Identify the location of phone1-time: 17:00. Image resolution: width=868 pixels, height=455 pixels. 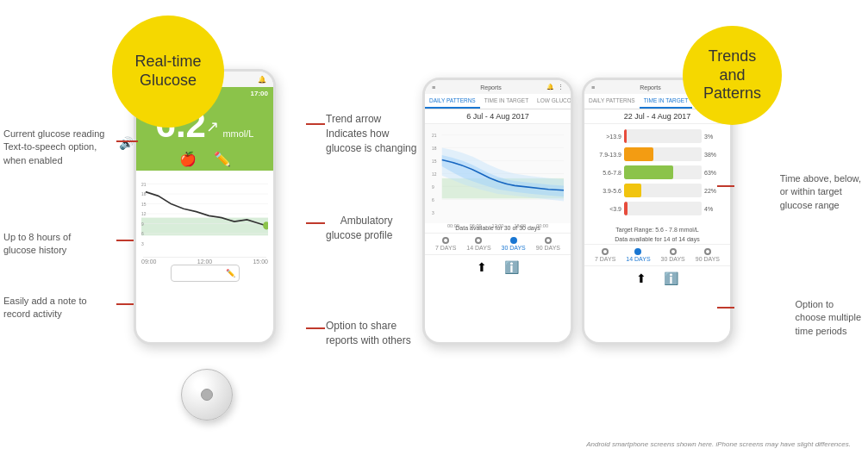
(259, 93).